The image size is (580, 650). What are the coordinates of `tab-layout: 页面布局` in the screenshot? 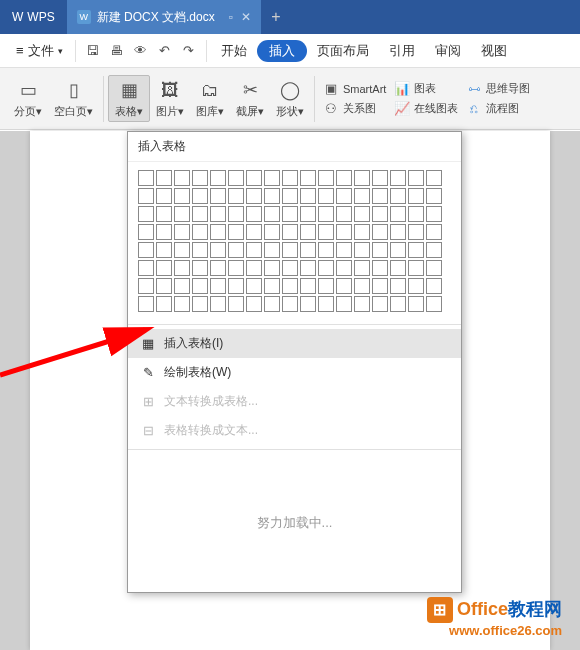 It's located at (343, 51).